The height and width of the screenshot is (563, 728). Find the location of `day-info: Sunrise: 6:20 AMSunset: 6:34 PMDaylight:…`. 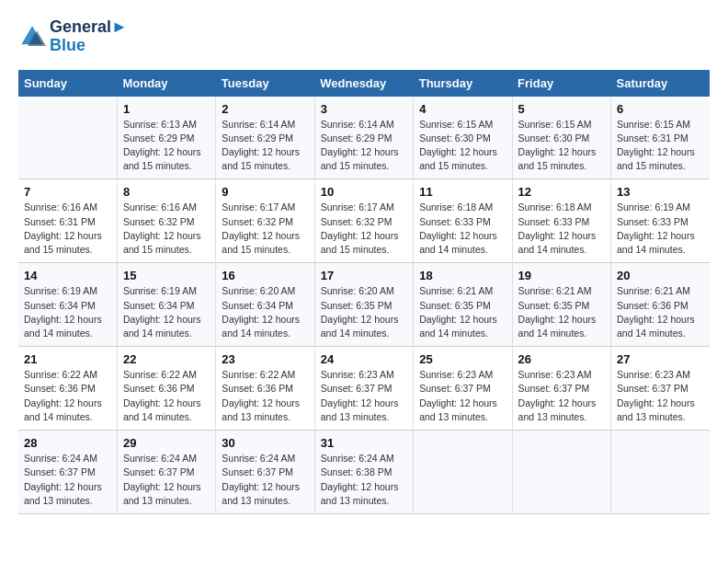

day-info: Sunrise: 6:20 AMSunset: 6:34 PMDaylight:… is located at coordinates (265, 313).